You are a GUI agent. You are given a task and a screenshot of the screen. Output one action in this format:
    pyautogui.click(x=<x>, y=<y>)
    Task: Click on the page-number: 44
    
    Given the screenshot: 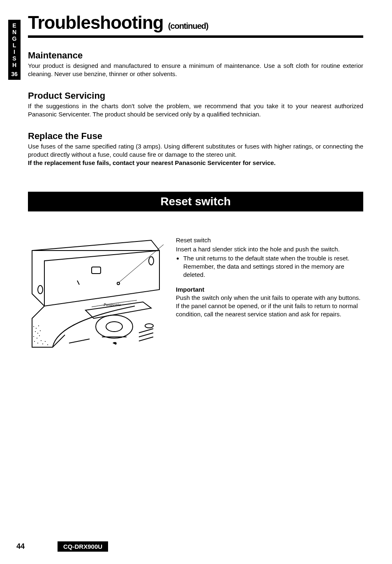 What is the action you would take?
    pyautogui.click(x=21, y=546)
    